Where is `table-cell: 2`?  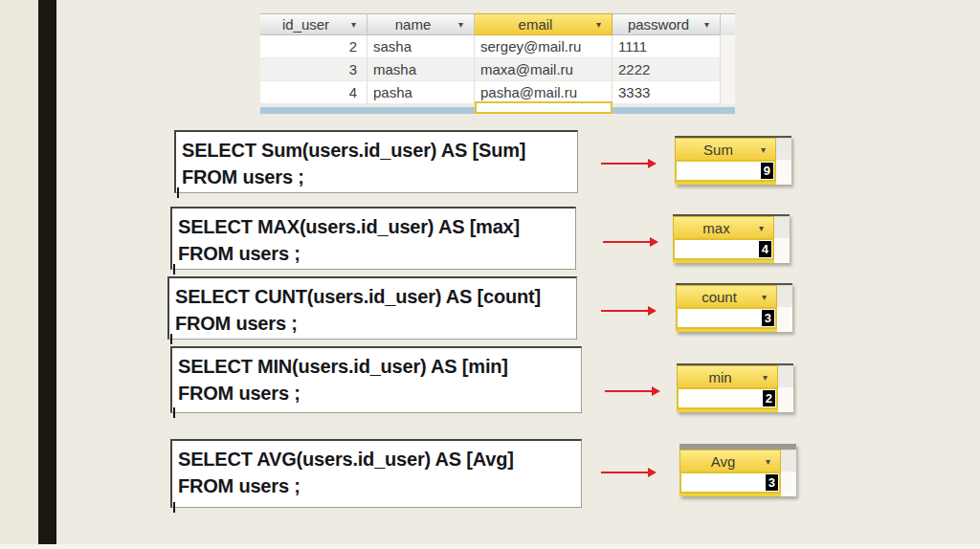 table-cell: 2 is located at coordinates (314, 47).